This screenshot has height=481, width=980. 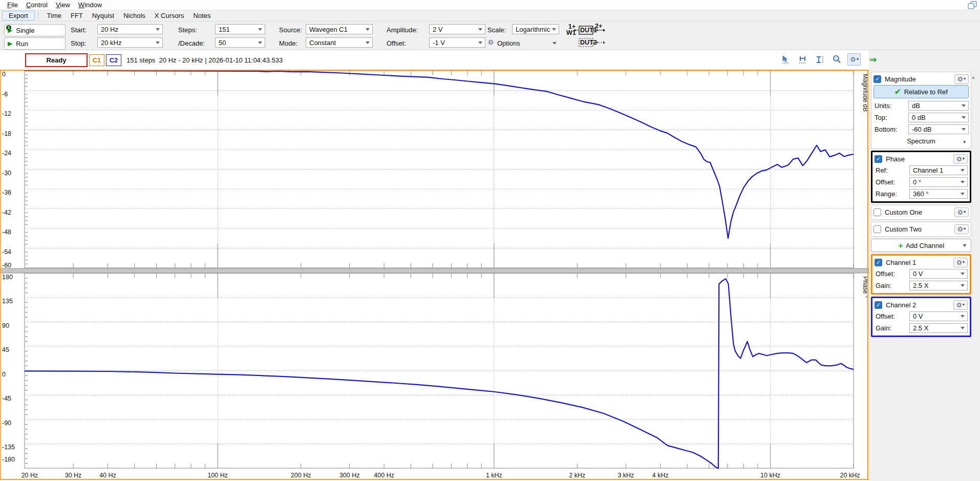 I want to click on cursor-normal-icon, so click(x=786, y=59).